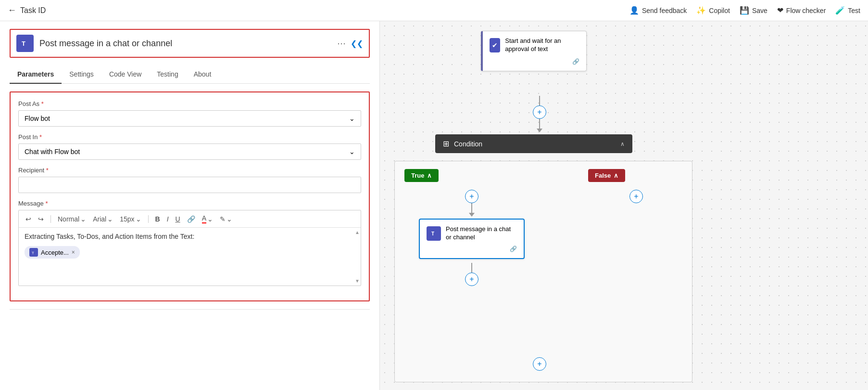  What do you see at coordinates (24, 43) in the screenshot?
I see `svg-text: T` at bounding box center [24, 43].